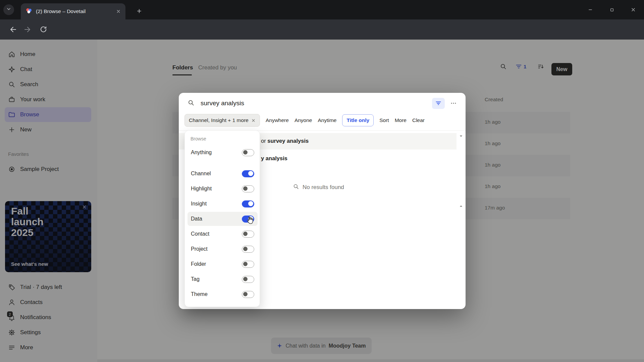 The image size is (644, 362). Describe the element at coordinates (453, 103) in the screenshot. I see `modal-more-icon` at that location.